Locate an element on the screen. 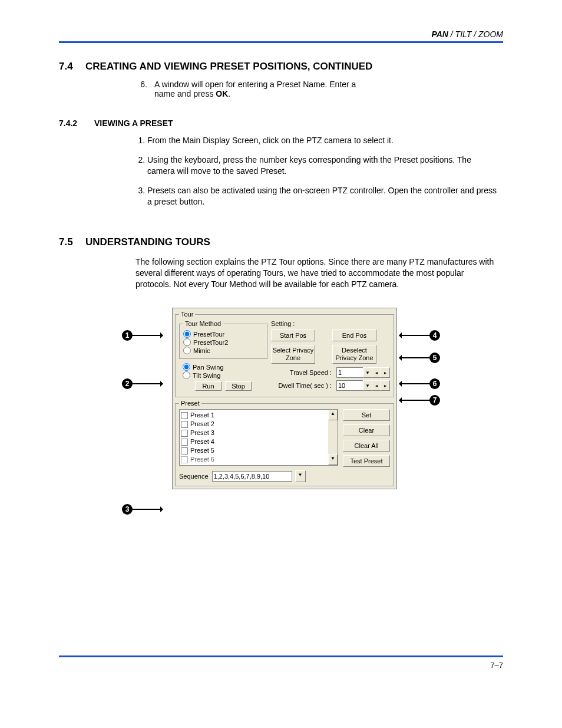 Image resolution: width=562 pixels, height=728 pixels. sequence-label: Sequence is located at coordinates (194, 476).